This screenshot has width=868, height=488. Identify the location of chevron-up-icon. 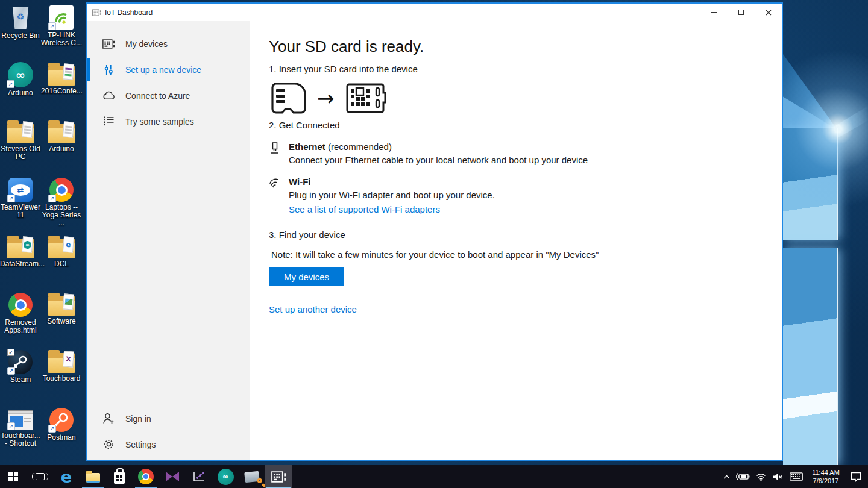
(727, 477).